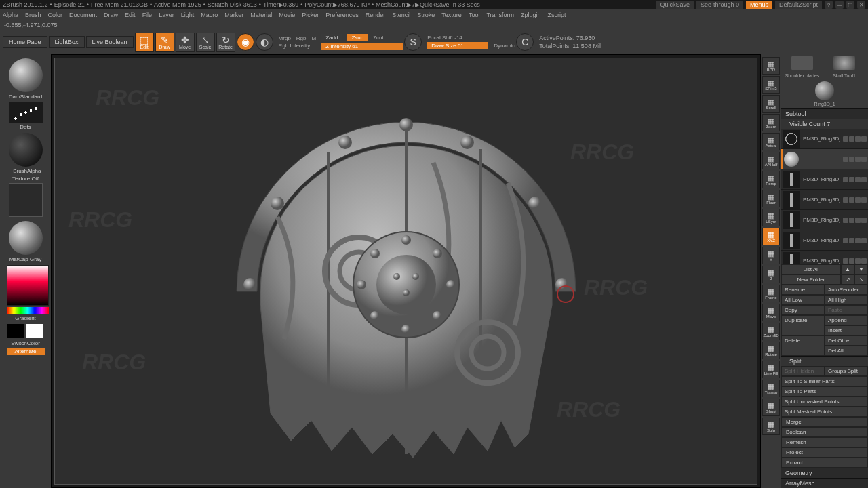 Image resolution: width=868 pixels, height=488 pixels. I want to click on all-low-button: All Low, so click(803, 300).